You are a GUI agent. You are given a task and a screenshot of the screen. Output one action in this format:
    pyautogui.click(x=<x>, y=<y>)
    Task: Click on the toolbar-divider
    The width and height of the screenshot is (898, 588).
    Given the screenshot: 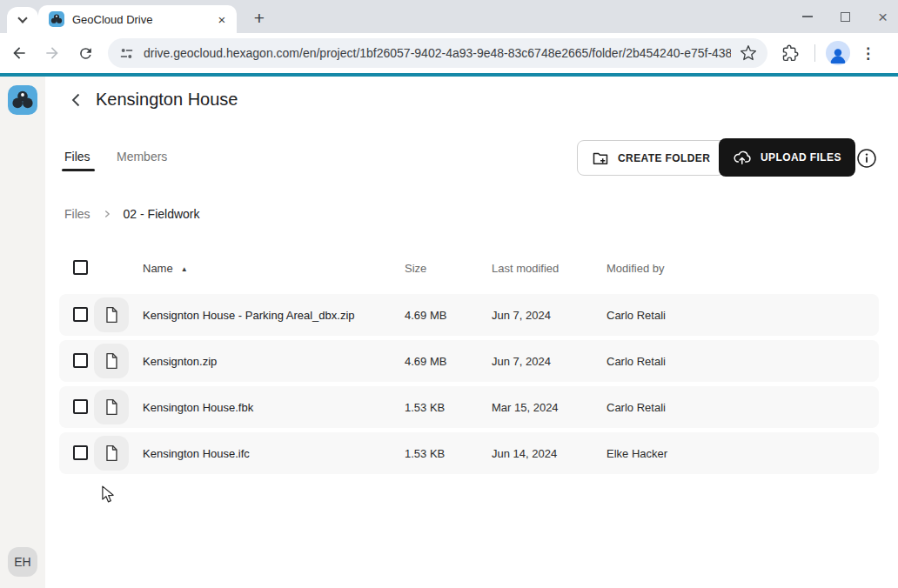 What is the action you would take?
    pyautogui.click(x=814, y=53)
    